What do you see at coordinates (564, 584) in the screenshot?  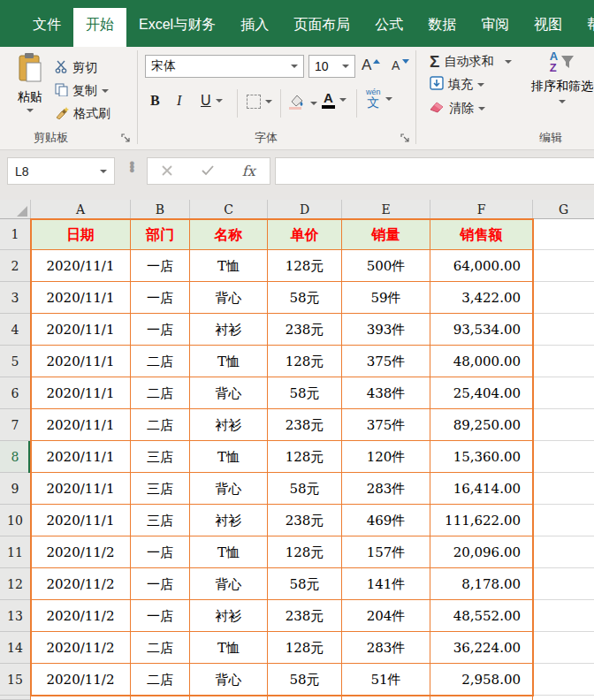 I see `cell-G12` at bounding box center [564, 584].